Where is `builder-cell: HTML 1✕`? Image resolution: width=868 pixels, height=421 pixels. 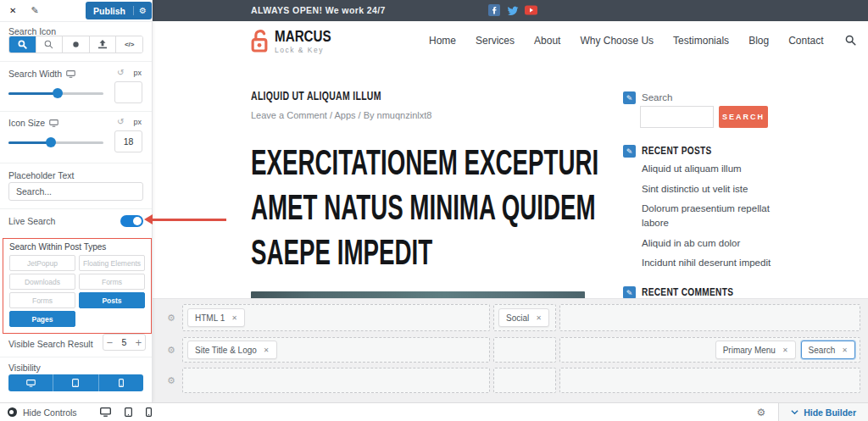
builder-cell: HTML 1✕ is located at coordinates (336, 318).